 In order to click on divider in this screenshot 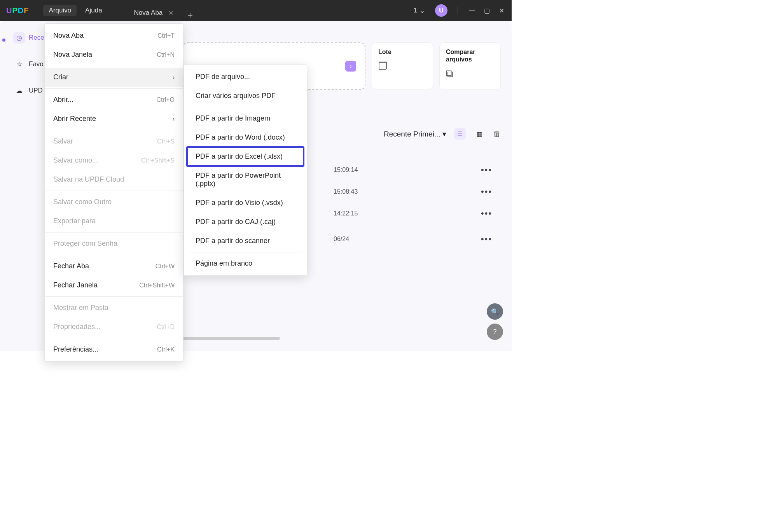, I will do `click(36, 10)`.